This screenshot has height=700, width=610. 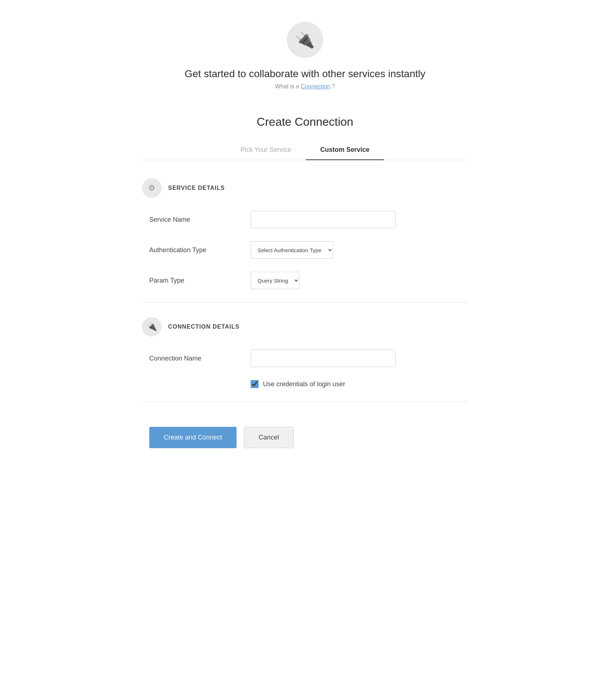 I want to click on auth-type-row: Authentication Type Select Authenticatio…, so click(x=305, y=250).